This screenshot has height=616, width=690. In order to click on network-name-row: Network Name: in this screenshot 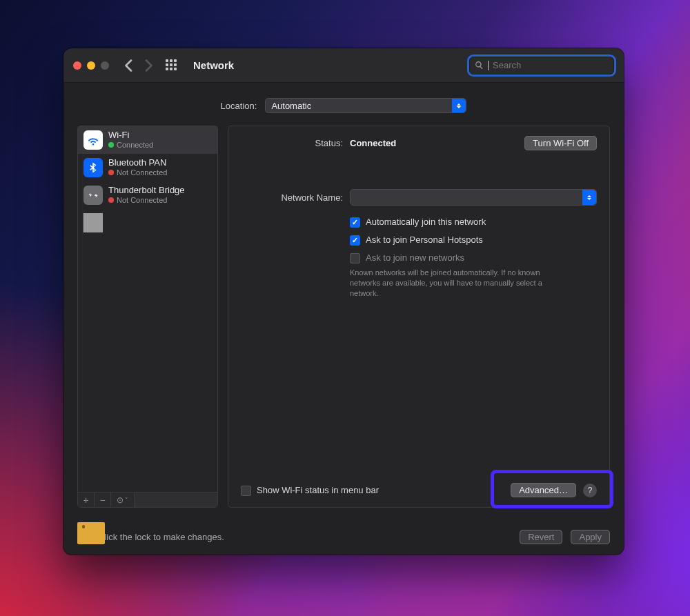, I will do `click(419, 197)`.